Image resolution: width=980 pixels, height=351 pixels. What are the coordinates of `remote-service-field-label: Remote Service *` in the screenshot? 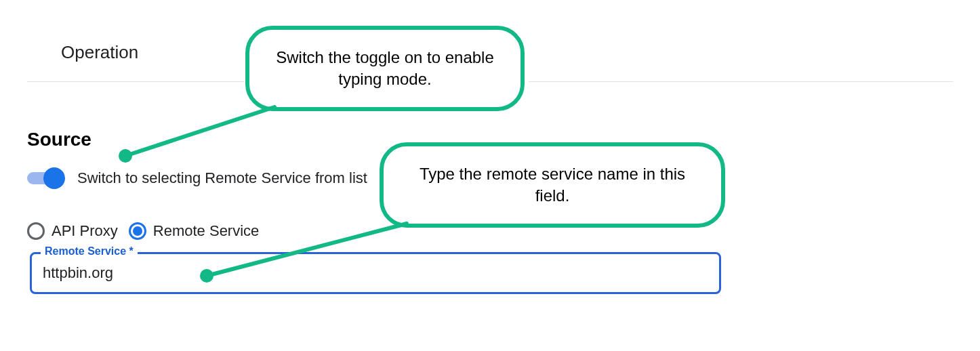 It's located at (89, 251).